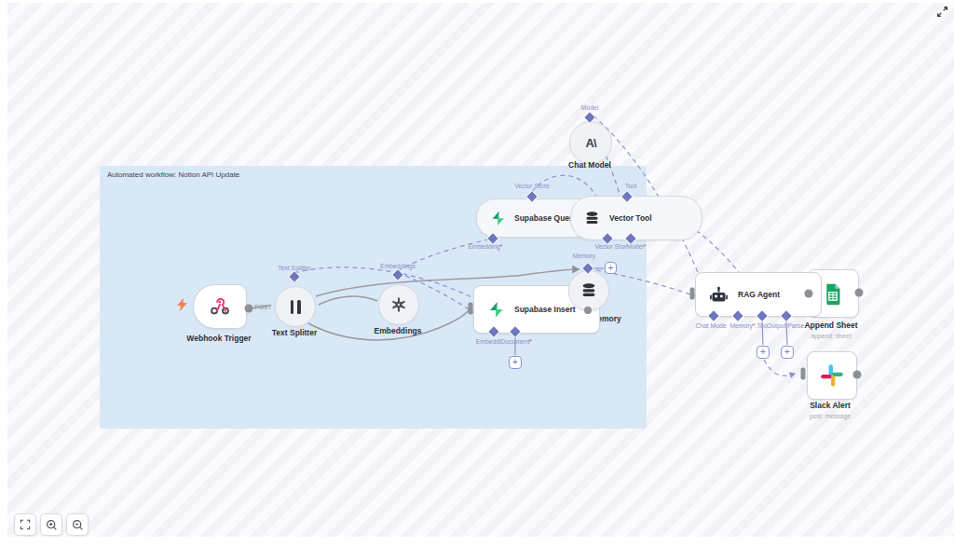 The image size is (954, 560). What do you see at coordinates (515, 362) in the screenshot?
I see `insert-add-button: +` at bounding box center [515, 362].